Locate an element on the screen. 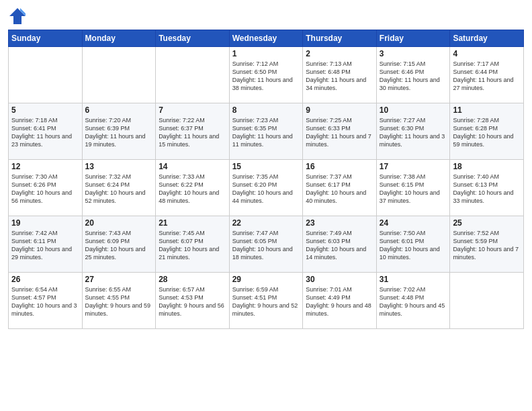 The image size is (532, 411). day-number: 3 is located at coordinates (414, 54).